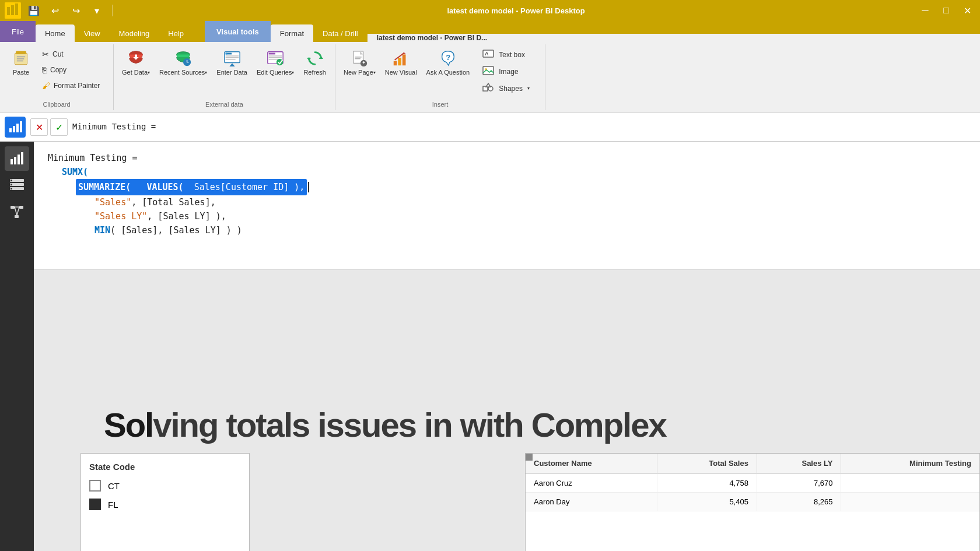  What do you see at coordinates (490, 10) in the screenshot?
I see `title-bar: 💾 ↩ ↪ ▾ latest demo model - Power BI Des…` at bounding box center [490, 10].